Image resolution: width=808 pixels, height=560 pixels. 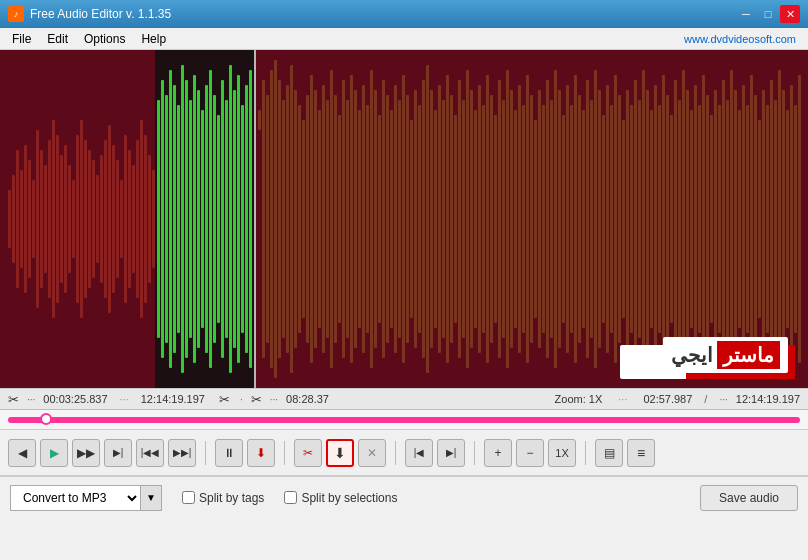 I want to click on save-audio-button: Save audio, so click(x=749, y=498).